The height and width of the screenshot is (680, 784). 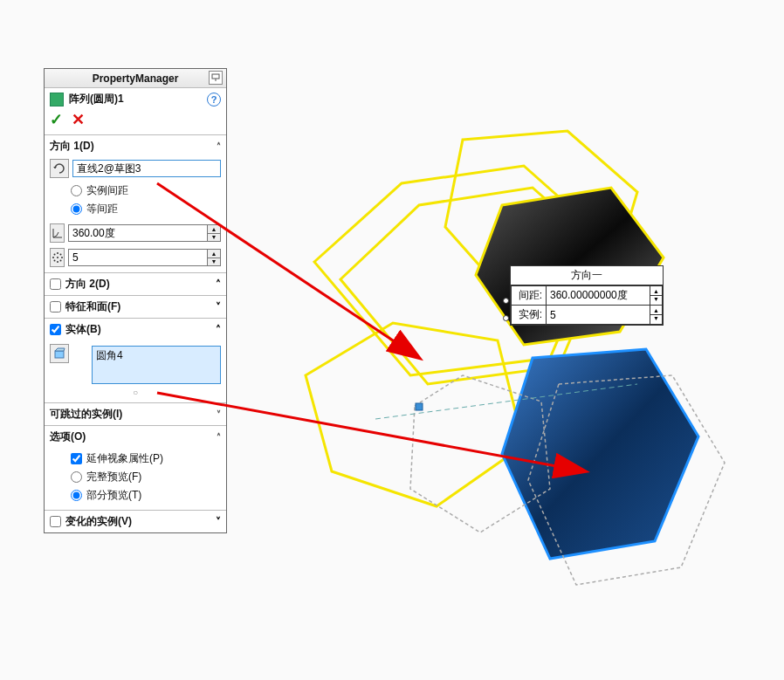 I want to click on partial-preview-row: 部分预览(T), so click(x=135, y=496).